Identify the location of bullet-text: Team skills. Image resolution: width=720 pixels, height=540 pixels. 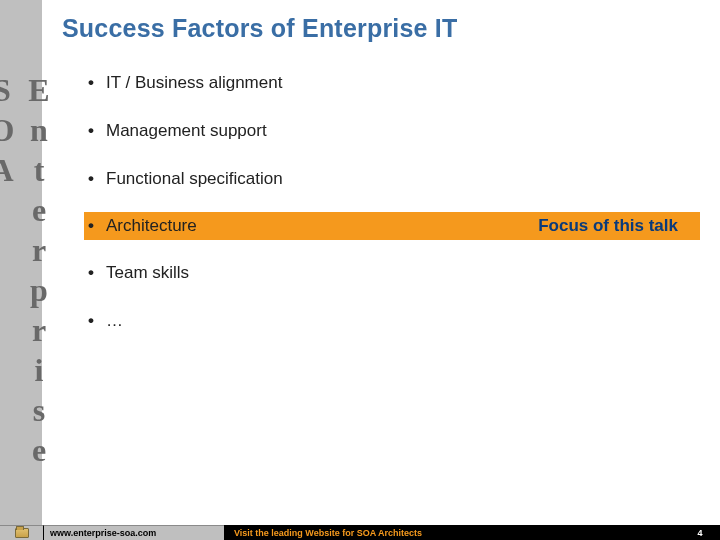
(148, 273).